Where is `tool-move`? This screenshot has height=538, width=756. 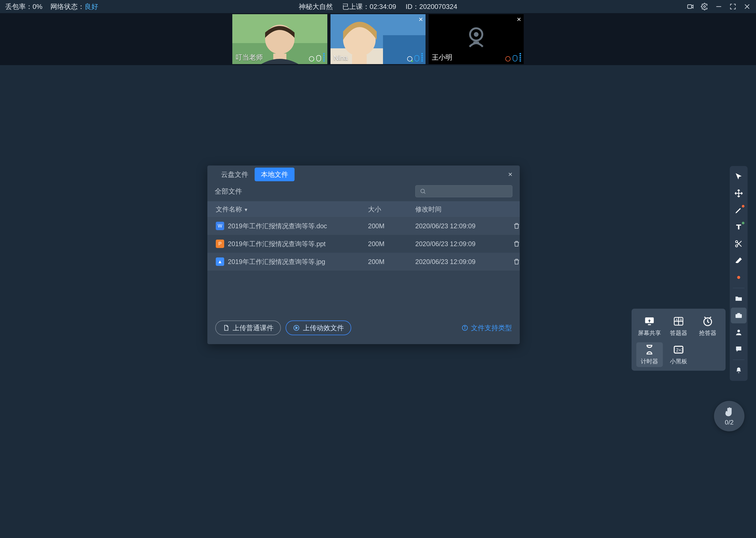 tool-move is located at coordinates (739, 193).